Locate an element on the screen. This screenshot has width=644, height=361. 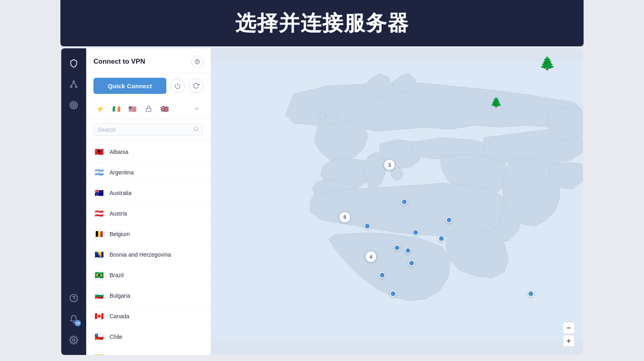
ip-button is located at coordinates (197, 62).